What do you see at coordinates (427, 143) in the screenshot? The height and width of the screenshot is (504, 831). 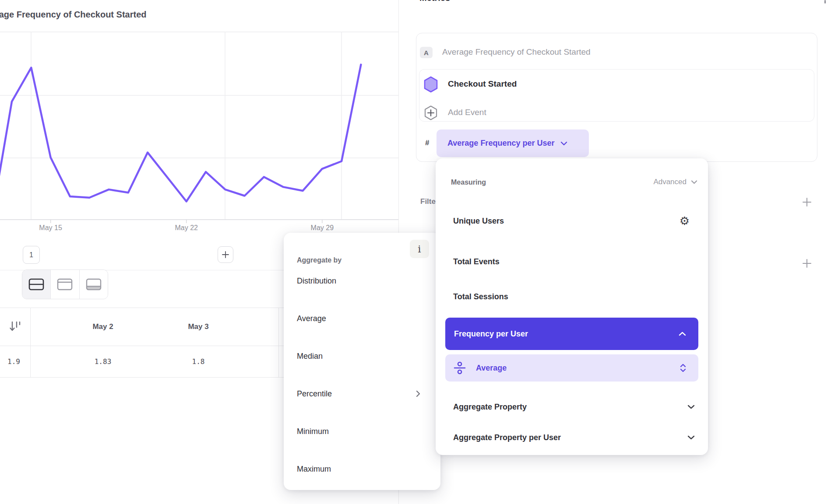 I see `measurement-type-symbol: #` at bounding box center [427, 143].